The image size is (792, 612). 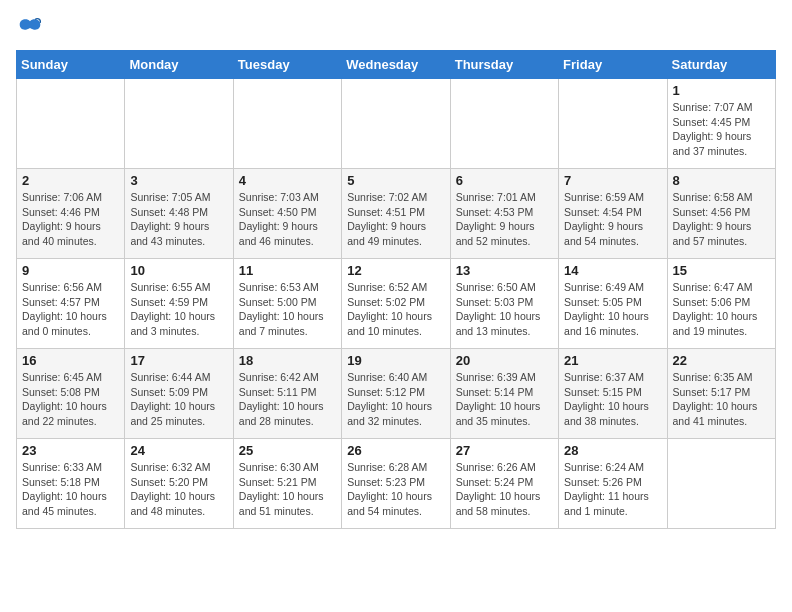 I want to click on calendar-cell: 3Sunrise: 7:05 AM Sunset: 4:48 PM Daylig…, so click(x=179, y=214).